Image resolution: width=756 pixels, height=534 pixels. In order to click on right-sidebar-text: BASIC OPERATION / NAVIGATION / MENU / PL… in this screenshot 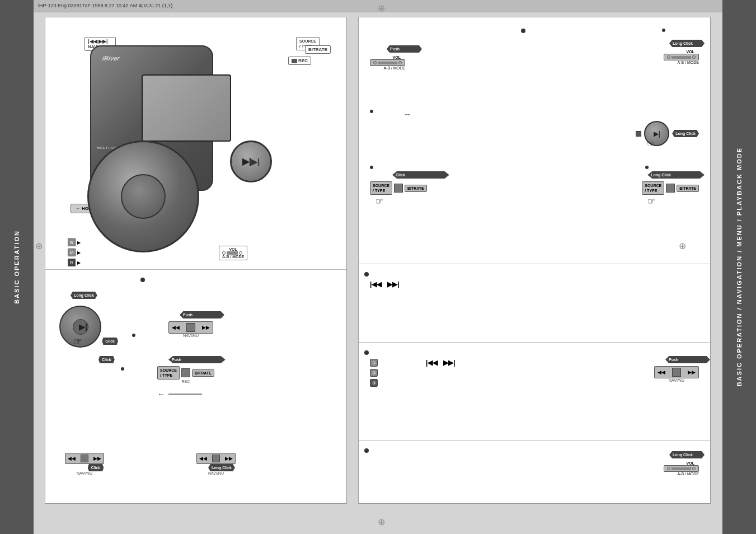, I will do `click(739, 266)`.